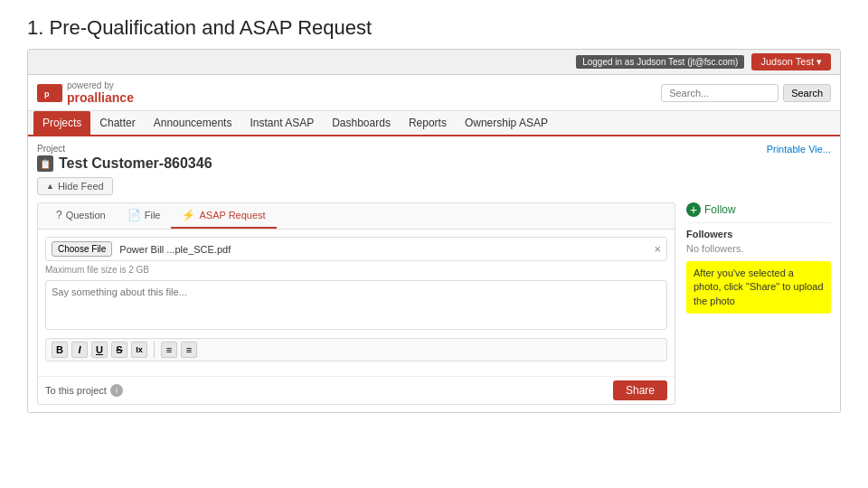 The height and width of the screenshot is (488, 868). What do you see at coordinates (117, 390) in the screenshot?
I see `info-icon: i` at bounding box center [117, 390].